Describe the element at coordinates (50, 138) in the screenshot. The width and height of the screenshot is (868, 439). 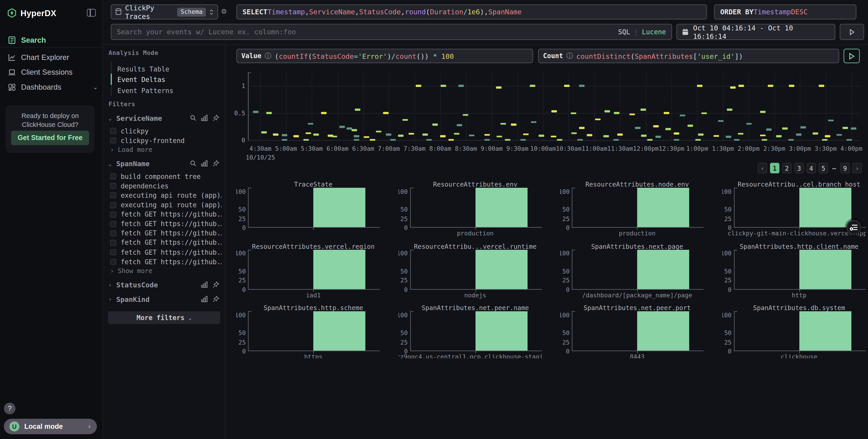
I see `get-started-button: Get Started for Free` at that location.